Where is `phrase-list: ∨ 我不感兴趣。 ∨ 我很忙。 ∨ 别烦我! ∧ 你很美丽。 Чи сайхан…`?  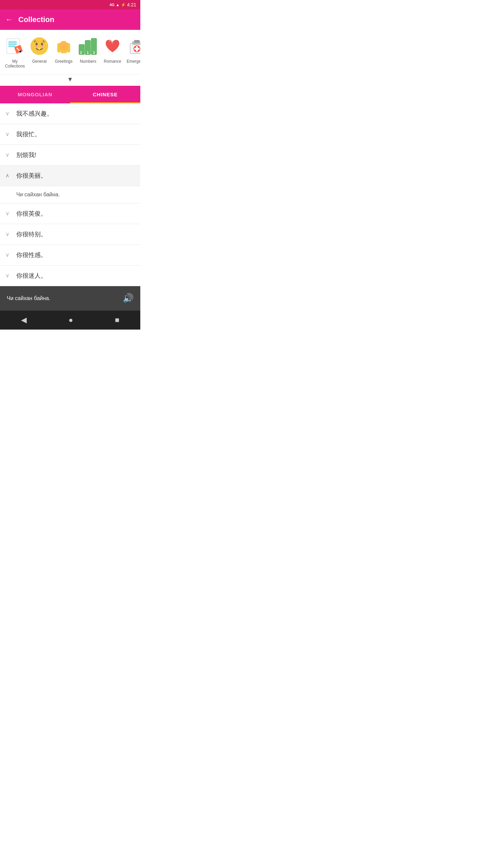
phrase-list: ∨ 我不感兴趣。 ∨ 我很忙。 ∨ 别烦我! ∧ 你很美丽。 Чи сайхан… is located at coordinates (70, 195).